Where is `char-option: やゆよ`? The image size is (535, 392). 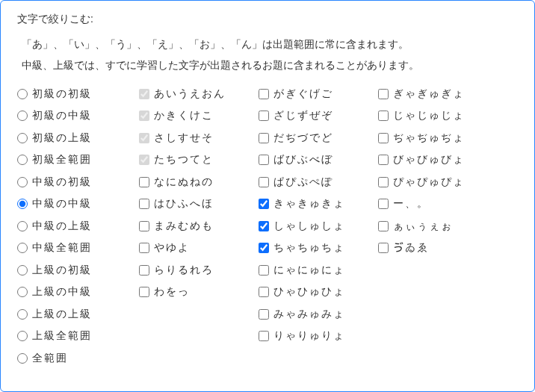
char-option: やゆよ is located at coordinates (199, 249).